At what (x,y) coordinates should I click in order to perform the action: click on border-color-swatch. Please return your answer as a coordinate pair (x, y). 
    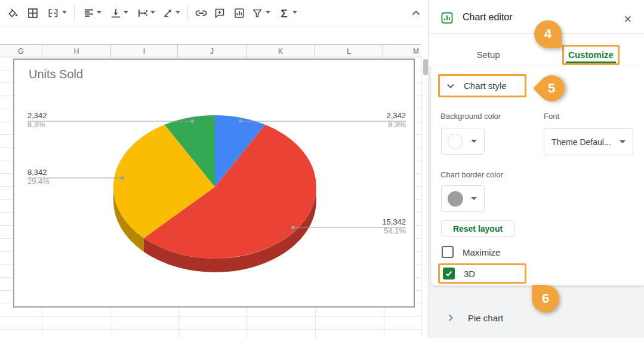
    Looking at the image, I should click on (455, 199).